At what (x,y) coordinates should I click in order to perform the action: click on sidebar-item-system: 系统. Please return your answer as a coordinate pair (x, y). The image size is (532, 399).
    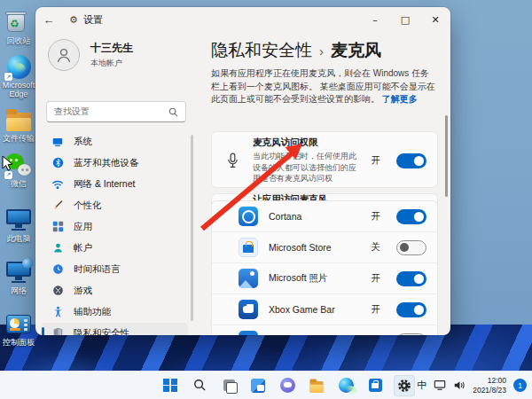
    Looking at the image, I should click on (114, 142).